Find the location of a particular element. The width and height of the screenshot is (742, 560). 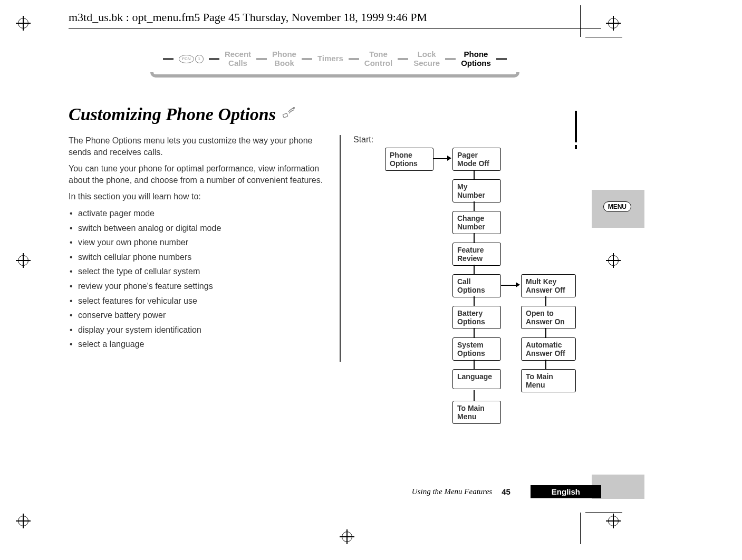

flow-box-phone-options: Phone Options is located at coordinates (409, 159).